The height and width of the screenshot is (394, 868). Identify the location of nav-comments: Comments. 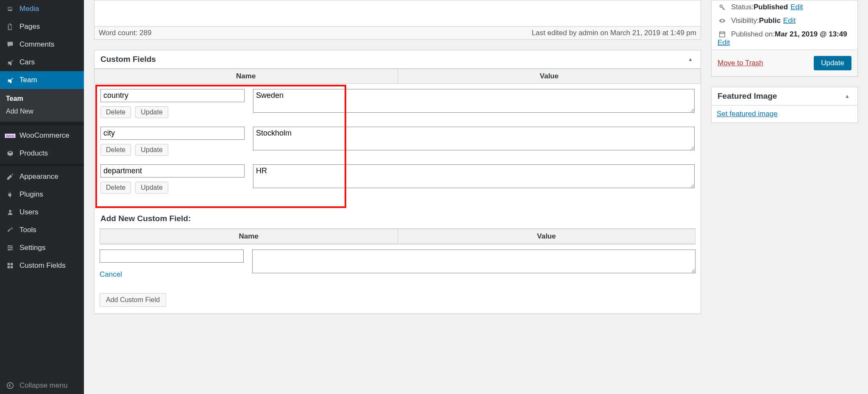
(42, 44).